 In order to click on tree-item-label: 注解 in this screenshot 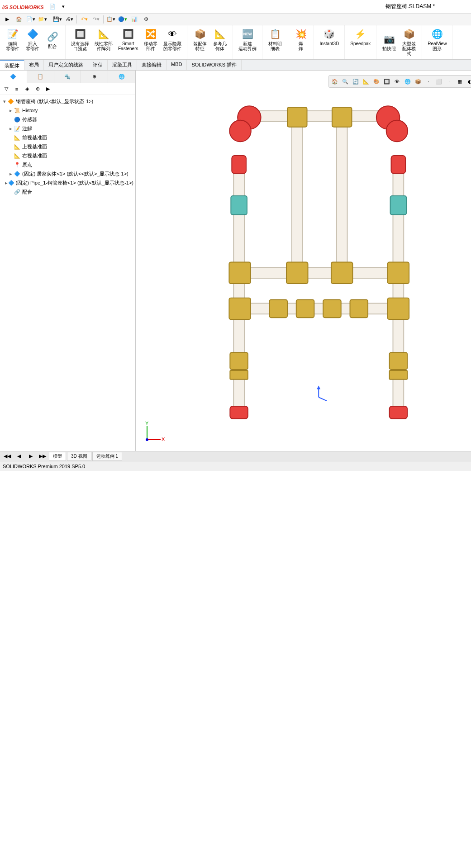, I will do `click(27, 128)`.